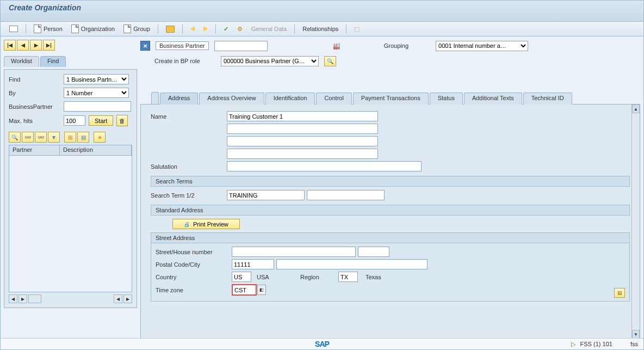  What do you see at coordinates (242, 277) in the screenshot?
I see `country-code-input` at bounding box center [242, 277].